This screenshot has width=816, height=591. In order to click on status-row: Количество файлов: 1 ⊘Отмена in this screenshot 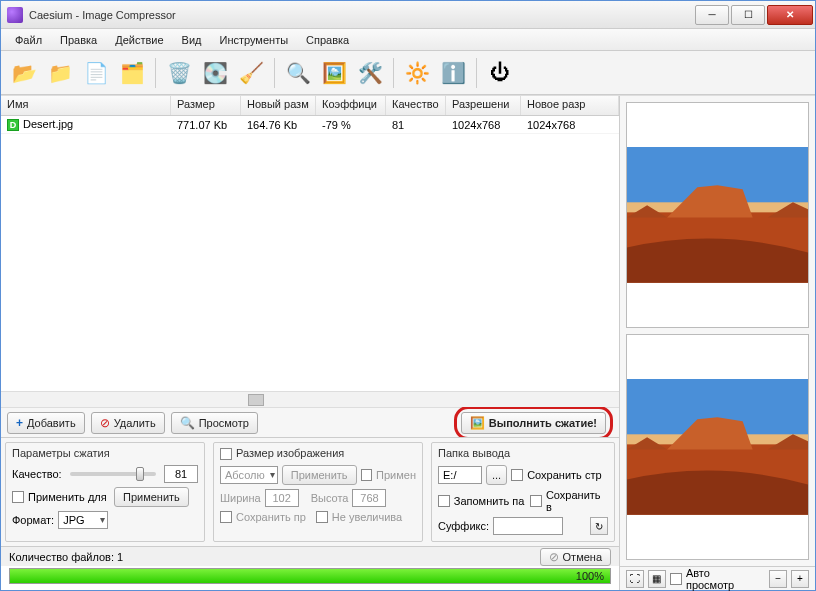, I will do `click(310, 556)`.